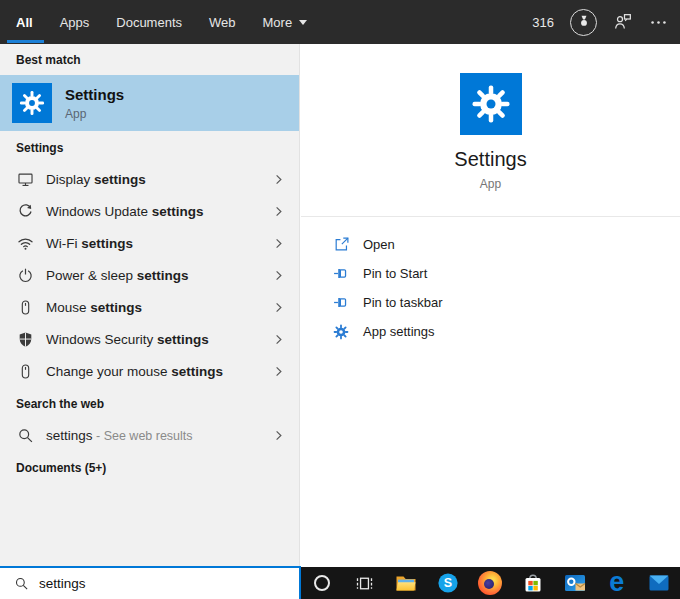 This screenshot has width=680, height=599. I want to click on settings-app-tile, so click(32, 103).